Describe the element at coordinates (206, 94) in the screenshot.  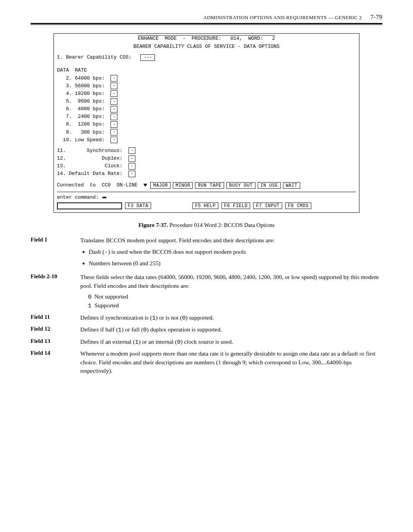
I see `data-rate-row: 4. 19200 bps: -` at that location.